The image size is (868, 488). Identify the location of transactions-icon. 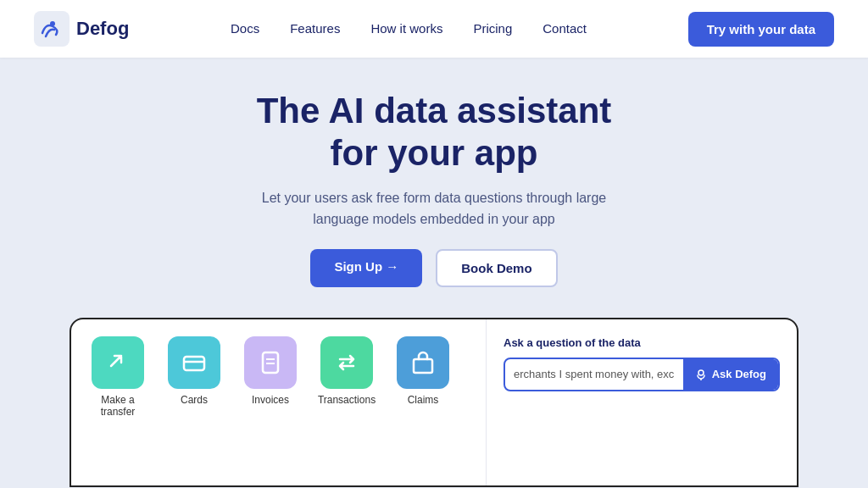
(347, 363).